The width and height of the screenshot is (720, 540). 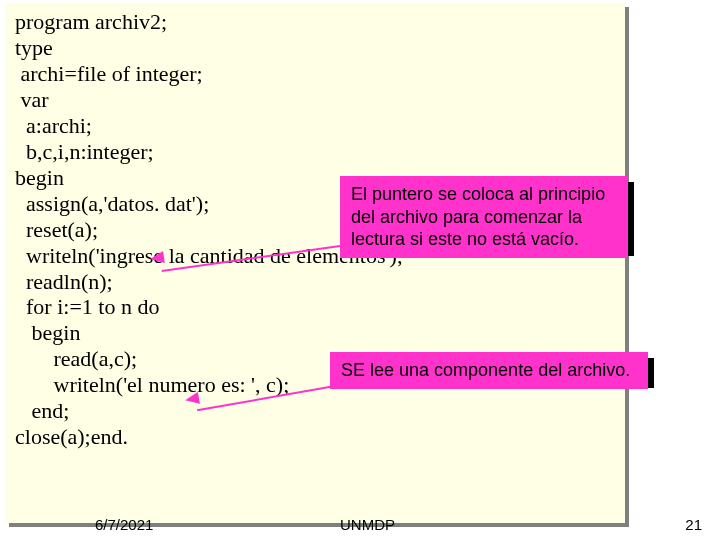 I want to click on code-line: begin, so click(x=315, y=333).